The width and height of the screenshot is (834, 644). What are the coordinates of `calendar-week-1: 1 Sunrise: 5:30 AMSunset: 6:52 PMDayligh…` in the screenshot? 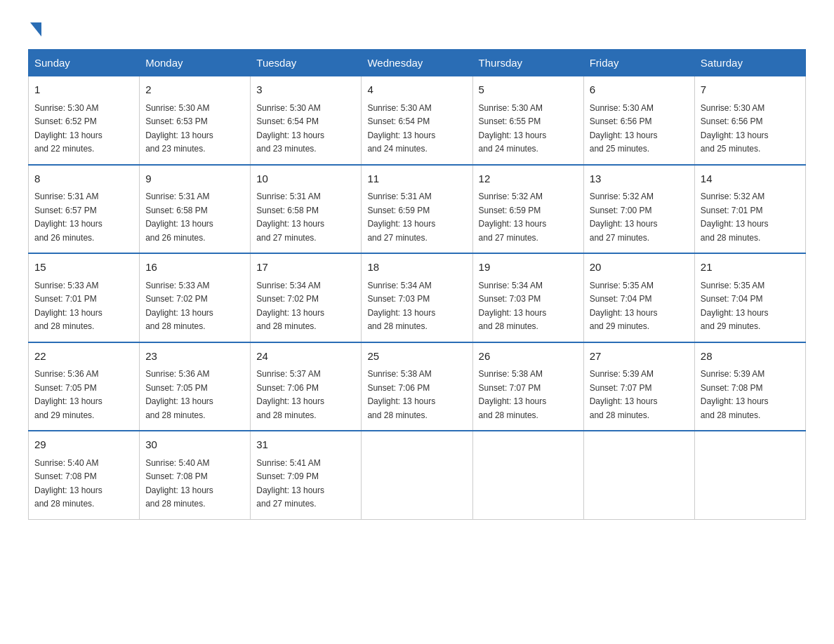 It's located at (417, 121).